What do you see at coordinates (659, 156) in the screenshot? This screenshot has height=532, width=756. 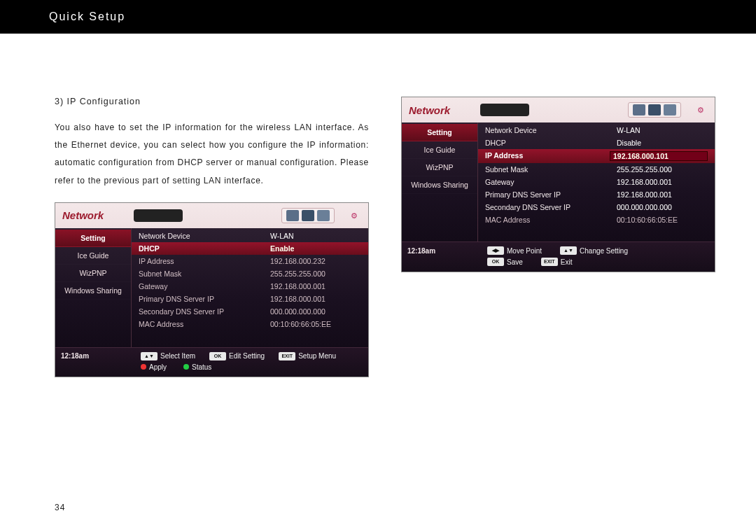 I see `setting-value: 192.168.000.101` at bounding box center [659, 156].